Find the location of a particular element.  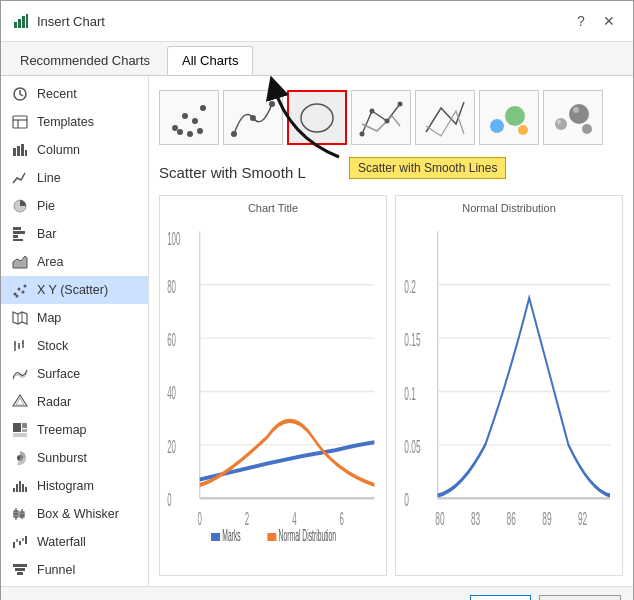

map-icon is located at coordinates (20, 318).